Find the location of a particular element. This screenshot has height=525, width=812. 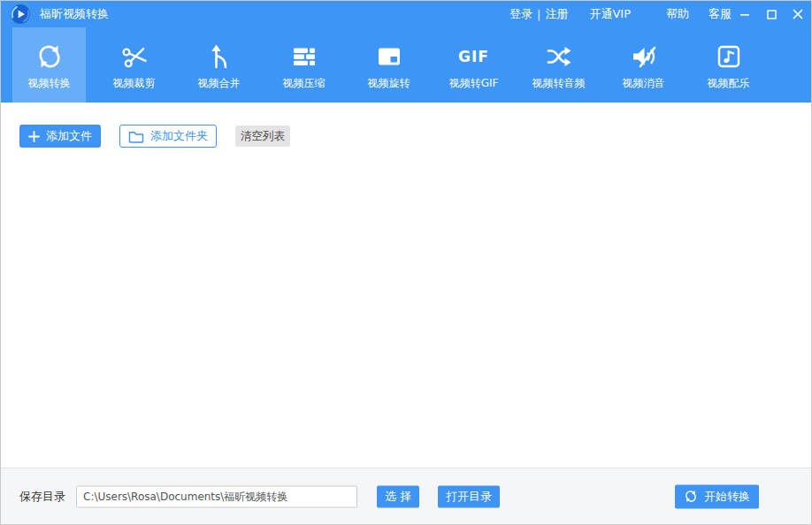

tab-label: 视频合并 is located at coordinates (219, 83).